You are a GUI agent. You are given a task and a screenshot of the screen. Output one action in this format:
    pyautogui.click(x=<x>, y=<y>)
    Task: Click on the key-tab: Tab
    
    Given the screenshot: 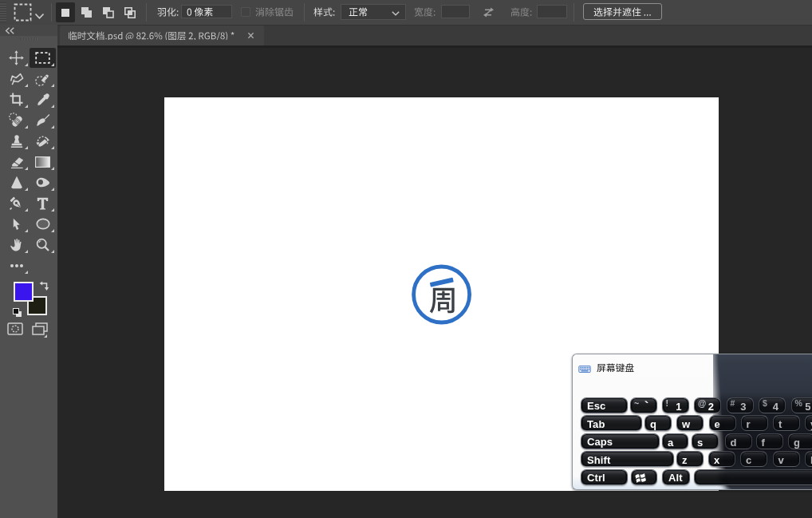 What is the action you would take?
    pyautogui.click(x=611, y=423)
    